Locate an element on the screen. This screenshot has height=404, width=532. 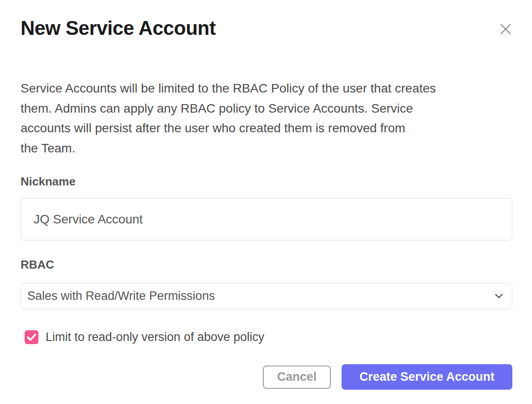
modal-actions: Cancel Create Service Account is located at coordinates (388, 377).